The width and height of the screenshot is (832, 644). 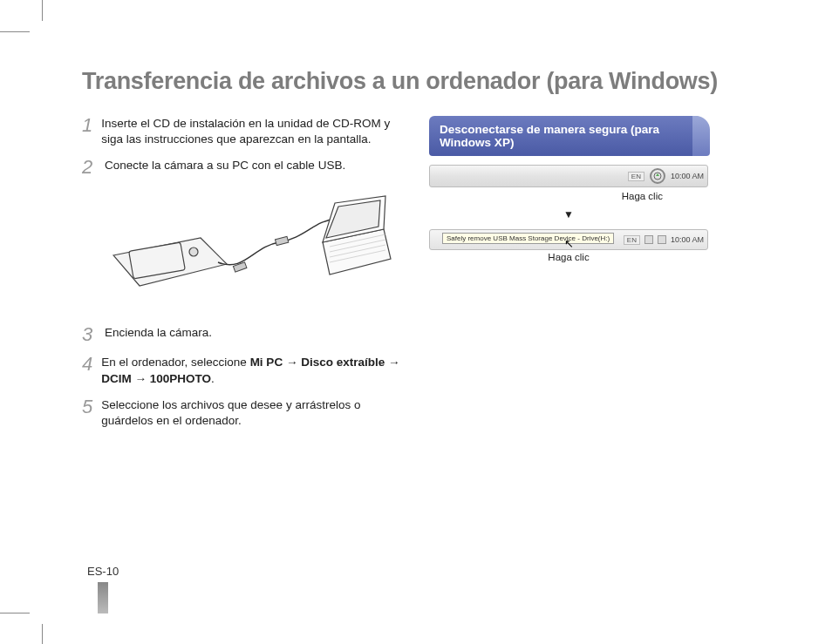 What do you see at coordinates (89, 167) in the screenshot?
I see `step-number: 2` at bounding box center [89, 167].